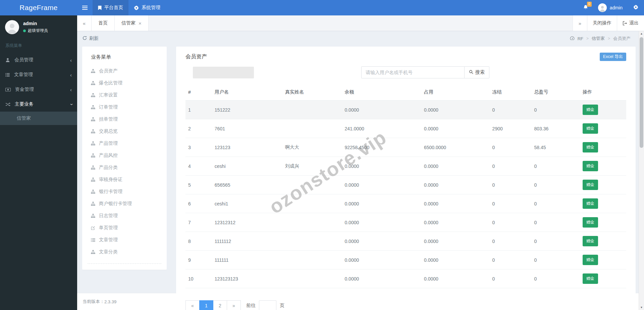 This screenshot has width=644, height=310. I want to click on brand-logo: RageFrame, so click(39, 8).